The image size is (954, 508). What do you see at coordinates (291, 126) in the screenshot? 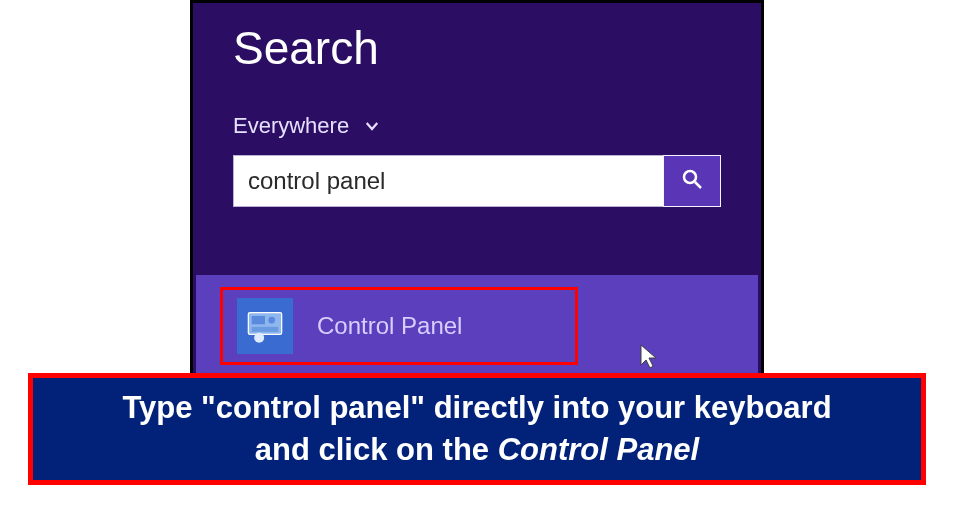
I see `search-scope-label: Everywhere` at bounding box center [291, 126].